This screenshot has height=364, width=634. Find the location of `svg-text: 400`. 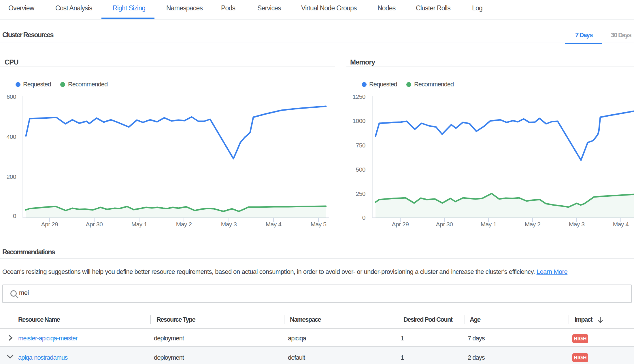

svg-text: 400 is located at coordinates (11, 136).